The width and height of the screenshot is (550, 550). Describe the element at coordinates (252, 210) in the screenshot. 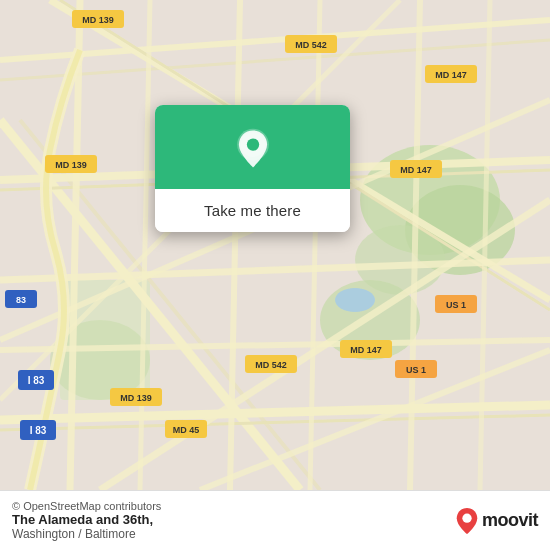

I see `take-me-there-button: Take me there` at that location.